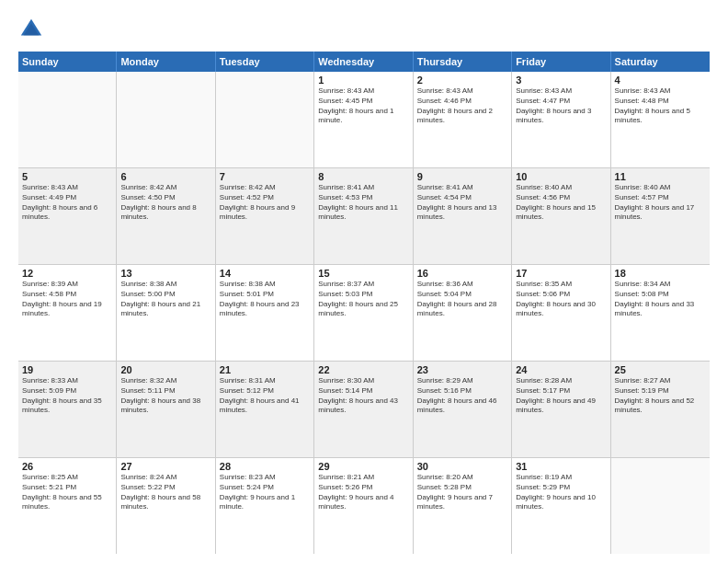  Describe the element at coordinates (31, 29) in the screenshot. I see `logo-icon` at that location.